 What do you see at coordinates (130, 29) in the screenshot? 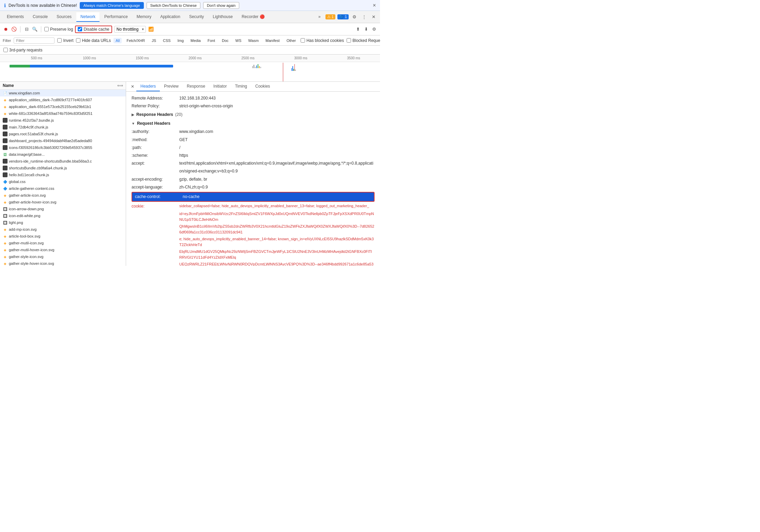
I see `throttle-select: No throttling Fast 3G Slow 3G` at bounding box center [130, 29].